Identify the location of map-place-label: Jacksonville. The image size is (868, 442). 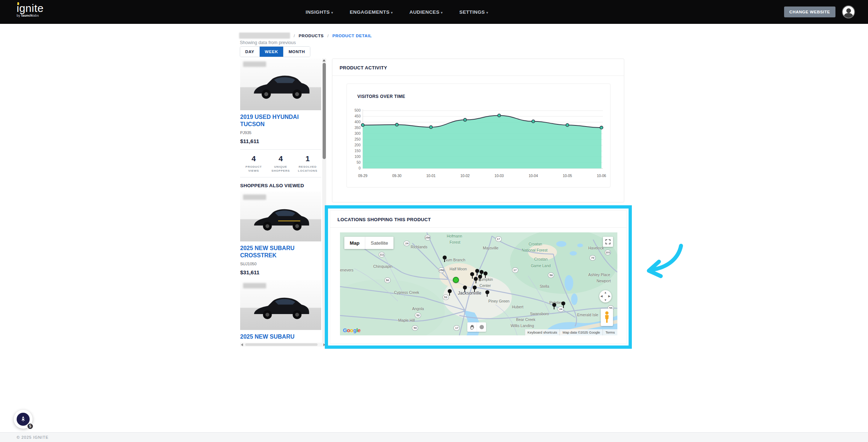
(469, 293).